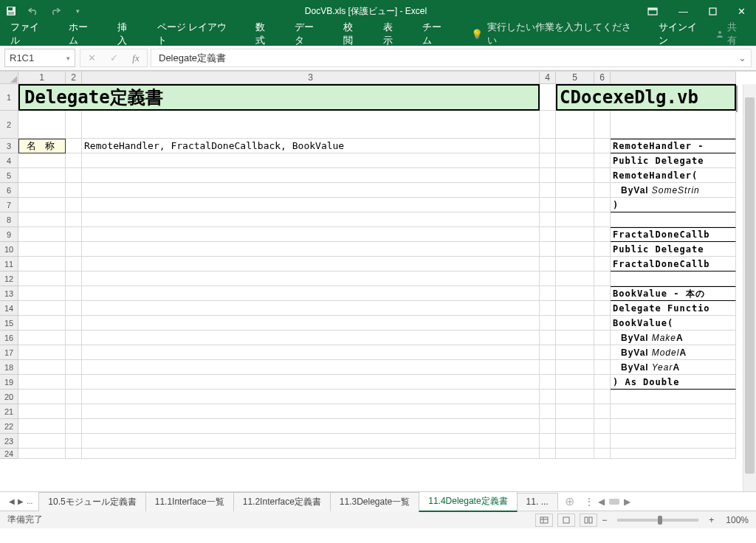 This screenshot has height=543, width=756. What do you see at coordinates (673, 323) in the screenshot?
I see `cell-code: BookValue(` at bounding box center [673, 323].